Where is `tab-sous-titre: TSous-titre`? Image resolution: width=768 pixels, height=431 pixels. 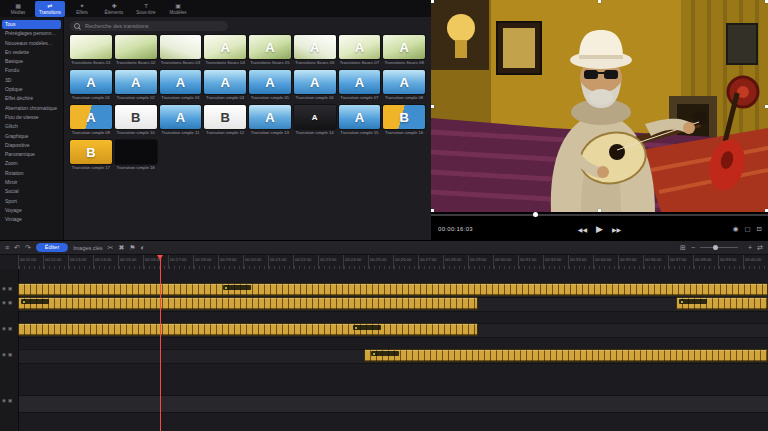
tab-sous-titre: TSous-titre is located at coordinates (146, 9).